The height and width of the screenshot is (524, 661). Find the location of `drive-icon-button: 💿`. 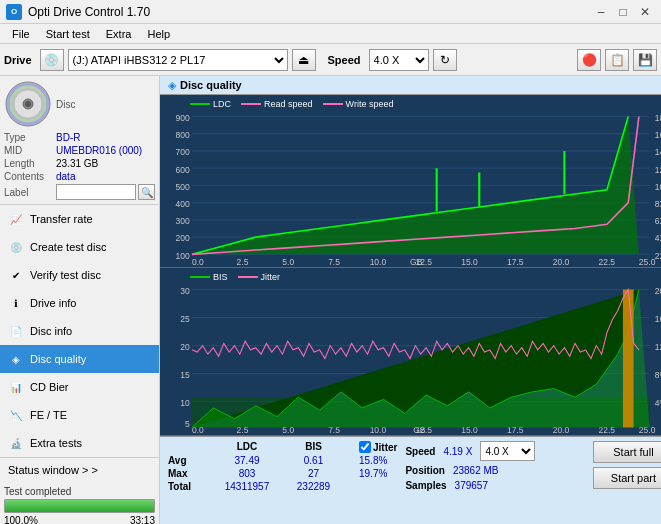

drive-icon-button: 💿 is located at coordinates (52, 60).